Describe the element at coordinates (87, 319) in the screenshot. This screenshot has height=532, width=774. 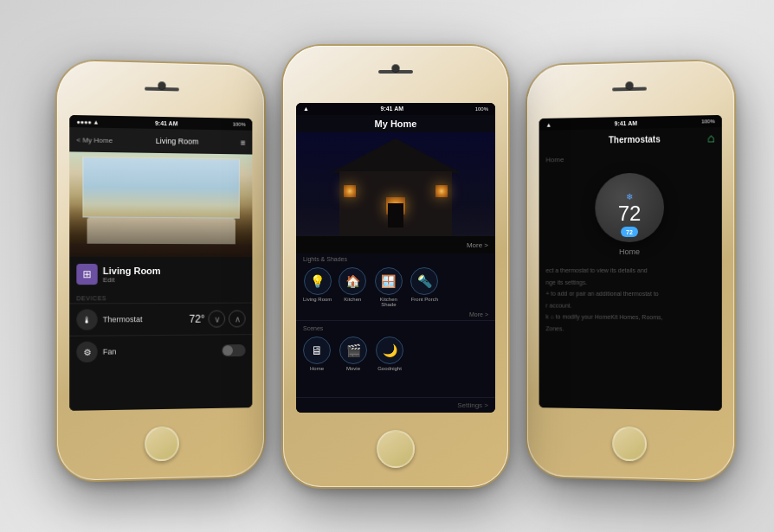
I see `thermostat-icon: 🌡` at that location.